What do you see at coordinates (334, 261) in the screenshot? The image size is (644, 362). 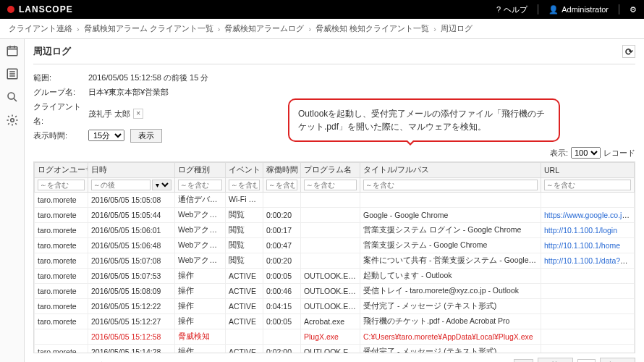 I see `table-row: taro.morete2016/05/05 15:07:08Webアクセス閲覧0…` at bounding box center [334, 261].